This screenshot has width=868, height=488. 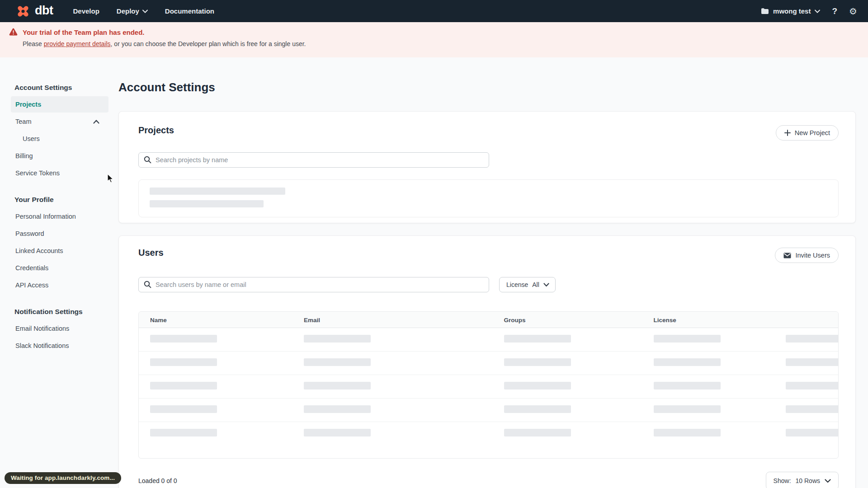 I want to click on sidebar-header-account-settings: Account Settings, so click(x=61, y=88).